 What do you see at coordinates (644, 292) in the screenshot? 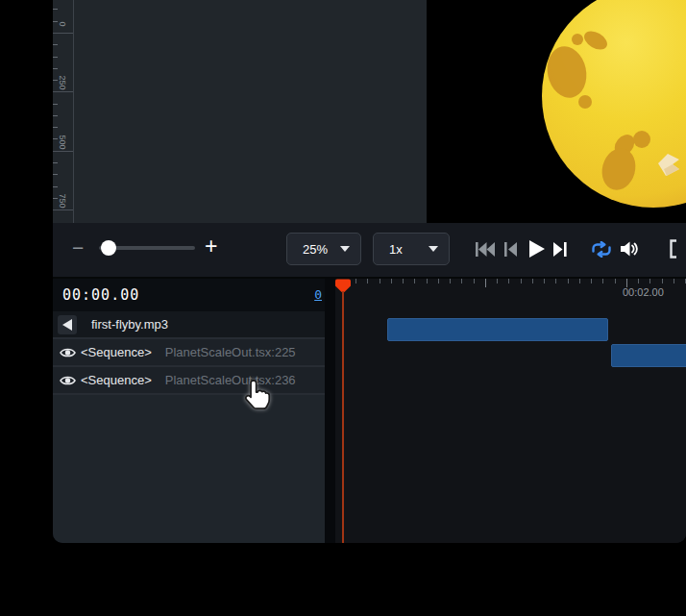
I see `timeline-time-label: 00:02.00` at bounding box center [644, 292].